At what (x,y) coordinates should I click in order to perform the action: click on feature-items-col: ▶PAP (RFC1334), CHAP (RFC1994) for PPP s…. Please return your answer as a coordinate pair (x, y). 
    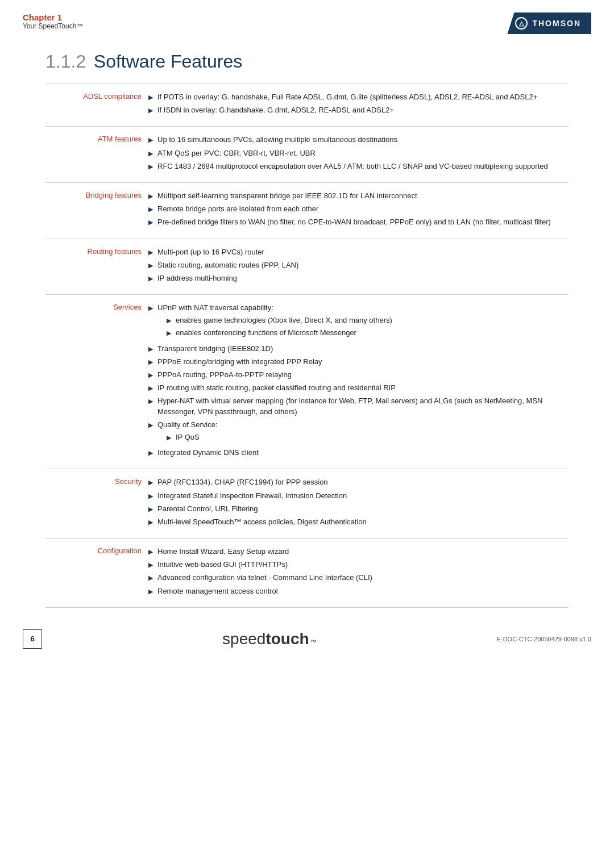
    Looking at the image, I should click on (357, 504).